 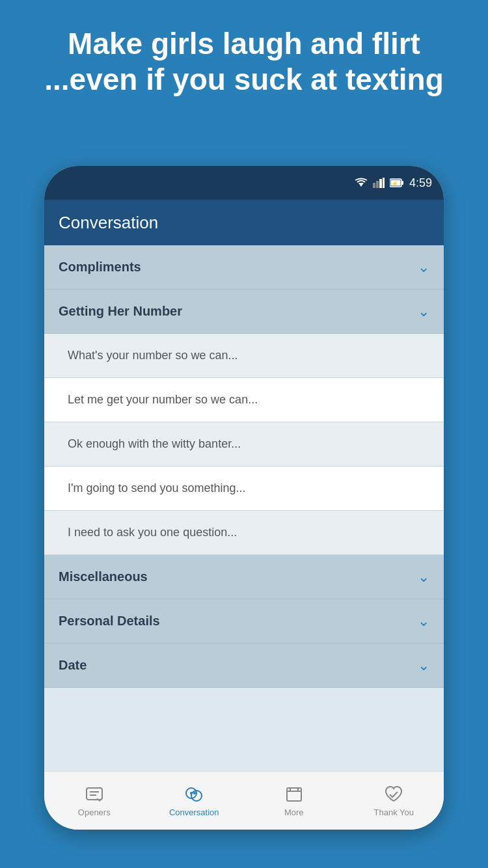 I want to click on list-item-text: Ok enough with the witty banter..., so click(x=154, y=444).